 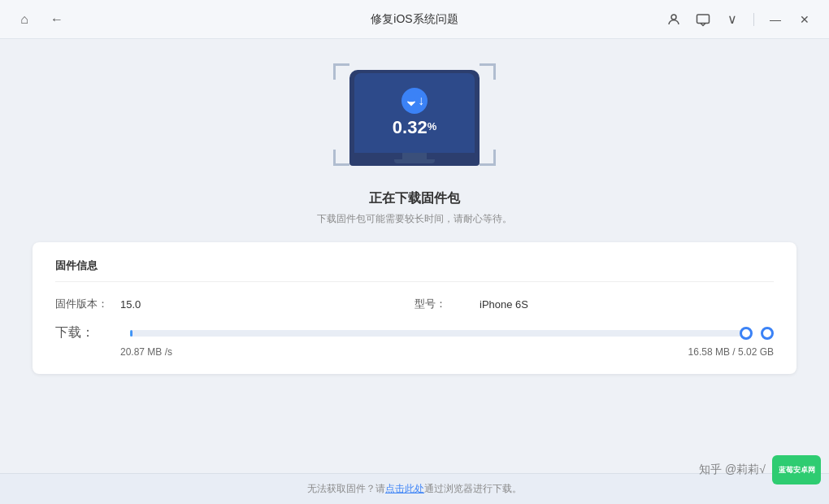 I want to click on user-icon, so click(x=674, y=20).